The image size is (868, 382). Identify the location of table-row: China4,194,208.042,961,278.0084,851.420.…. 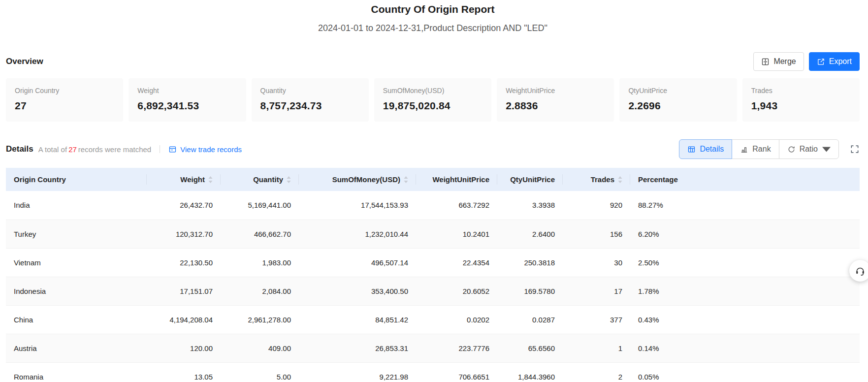
(433, 319).